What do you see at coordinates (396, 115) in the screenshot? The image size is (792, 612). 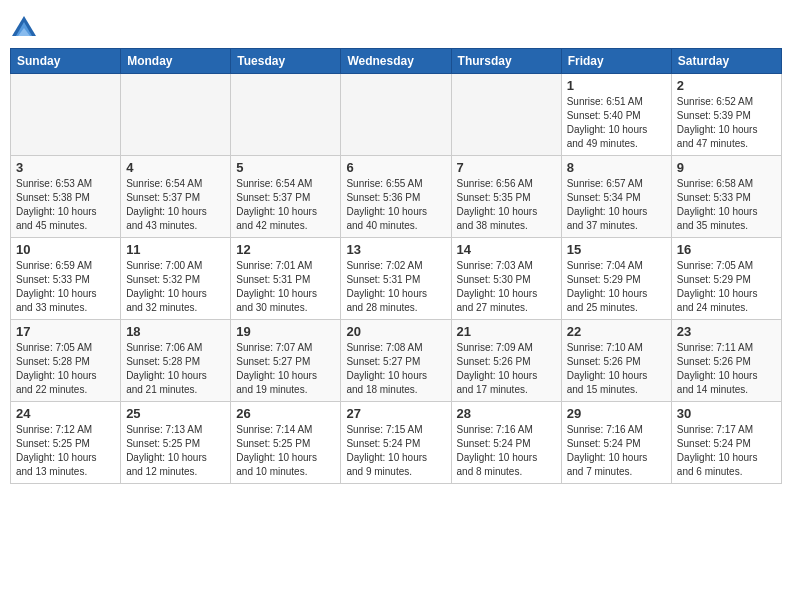 I see `calendar-week-1: 1Sunrise: 6:51 AM Sunset: 5:40 PM Daylig…` at bounding box center [396, 115].